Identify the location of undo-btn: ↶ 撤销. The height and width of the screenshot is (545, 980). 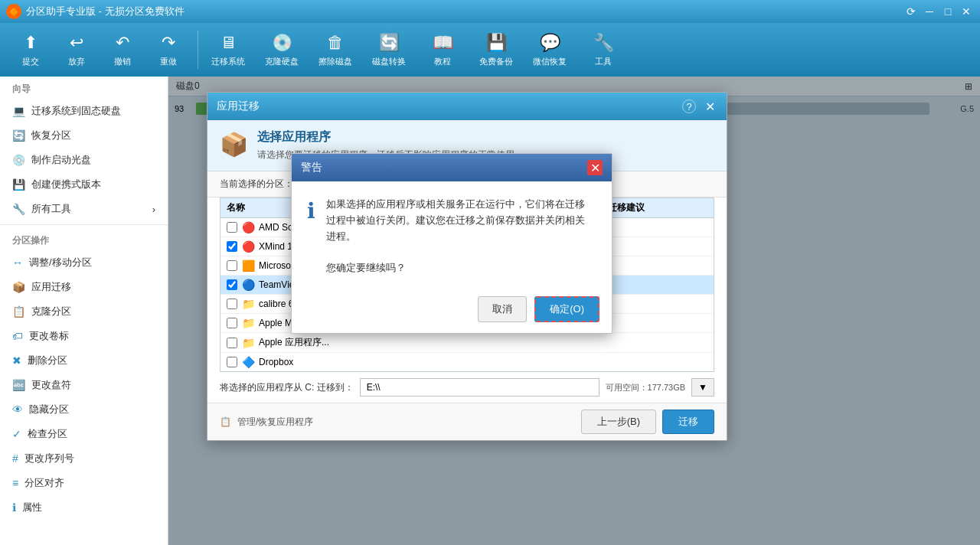
(122, 50).